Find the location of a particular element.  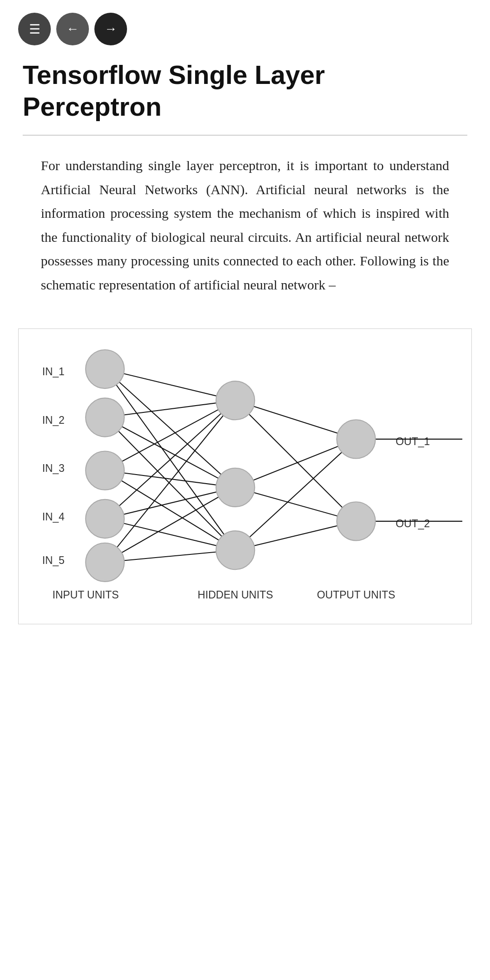

footer-label-hidden: HIDDEN UNITS is located at coordinates (235, 595).